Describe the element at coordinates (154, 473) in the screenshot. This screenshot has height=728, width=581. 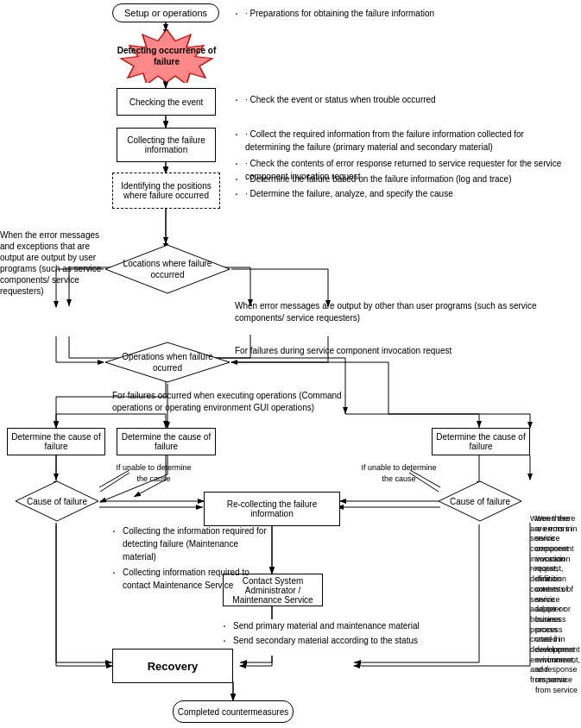
I see `unable-left-note: If unable to determine the cause` at that location.